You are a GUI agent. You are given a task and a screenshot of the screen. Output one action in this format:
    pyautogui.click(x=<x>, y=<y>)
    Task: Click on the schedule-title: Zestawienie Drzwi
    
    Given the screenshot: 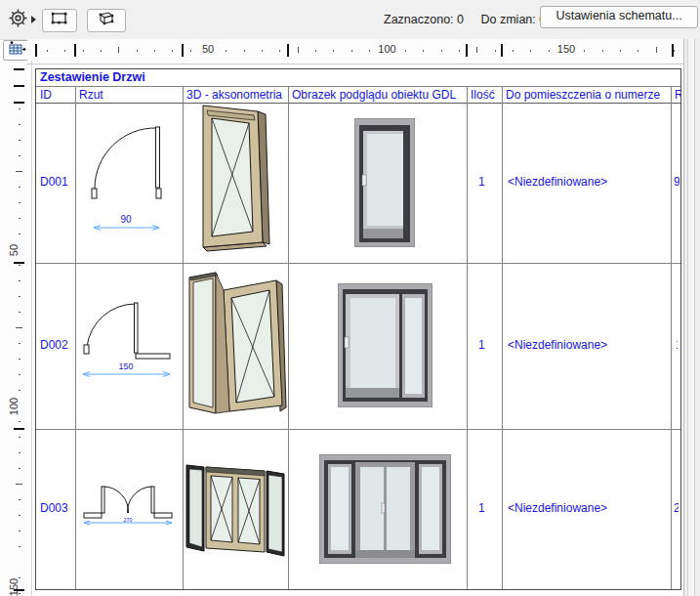 What is the action you would take?
    pyautogui.click(x=93, y=77)
    